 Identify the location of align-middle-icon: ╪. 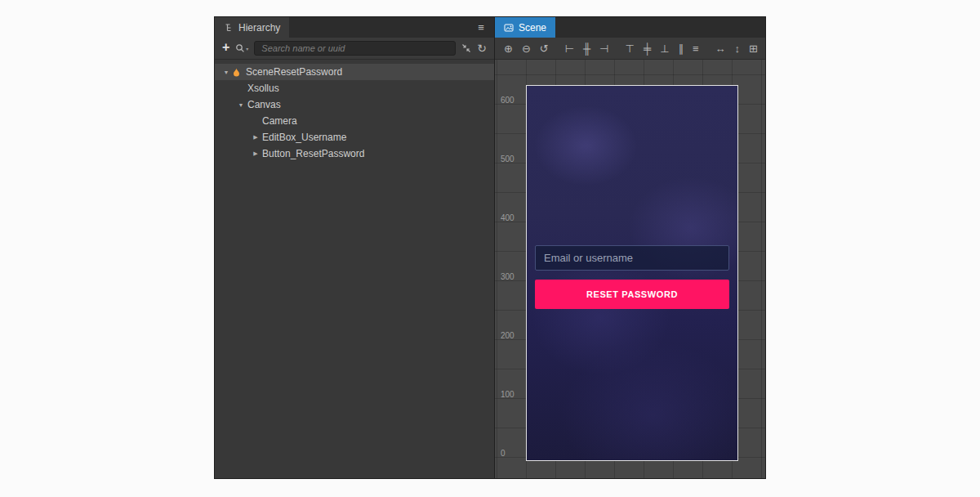
(647, 49).